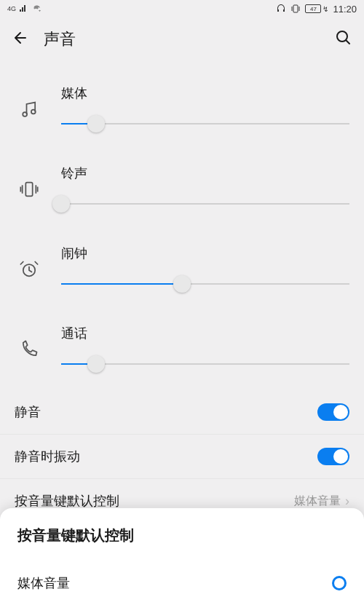 The height and width of the screenshot is (605, 364). What do you see at coordinates (29, 349) in the screenshot?
I see `phone-icon` at bounding box center [29, 349].